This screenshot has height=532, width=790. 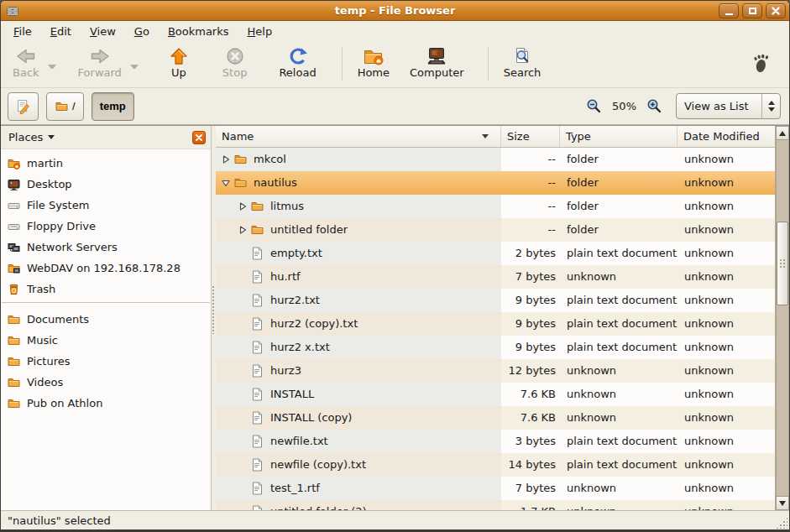 What do you see at coordinates (395, 65) in the screenshot?
I see `toolbar: Back Forward Up Stop Reload Home Compute…` at bounding box center [395, 65].